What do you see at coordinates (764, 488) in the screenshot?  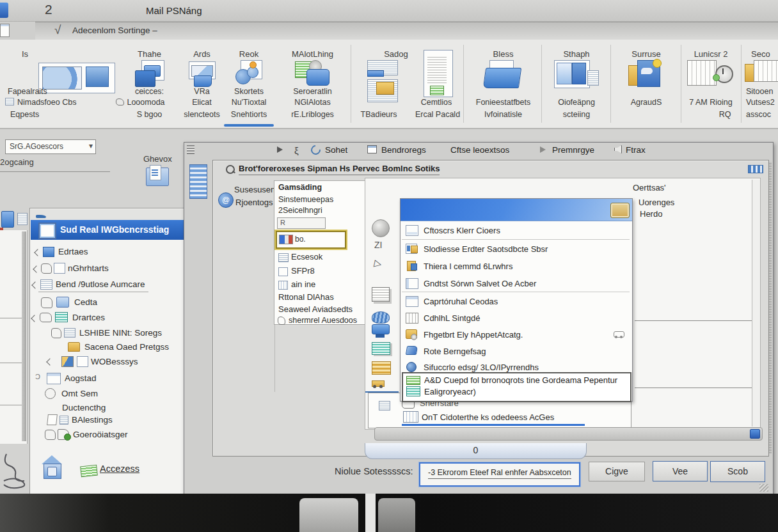 I see `resize-grip` at bounding box center [764, 488].